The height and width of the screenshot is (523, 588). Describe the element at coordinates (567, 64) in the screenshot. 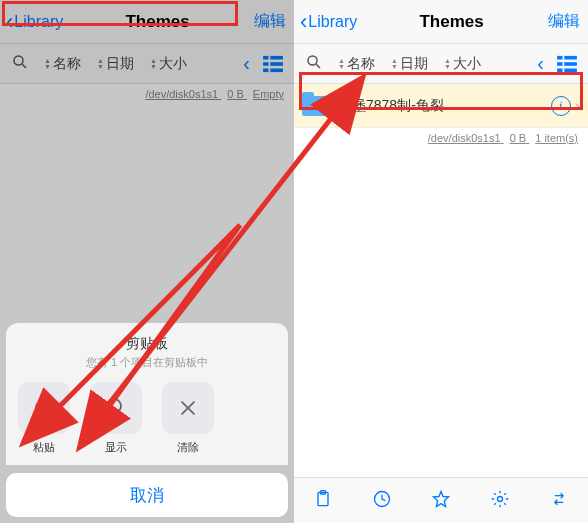

I see `list-view-icon` at that location.